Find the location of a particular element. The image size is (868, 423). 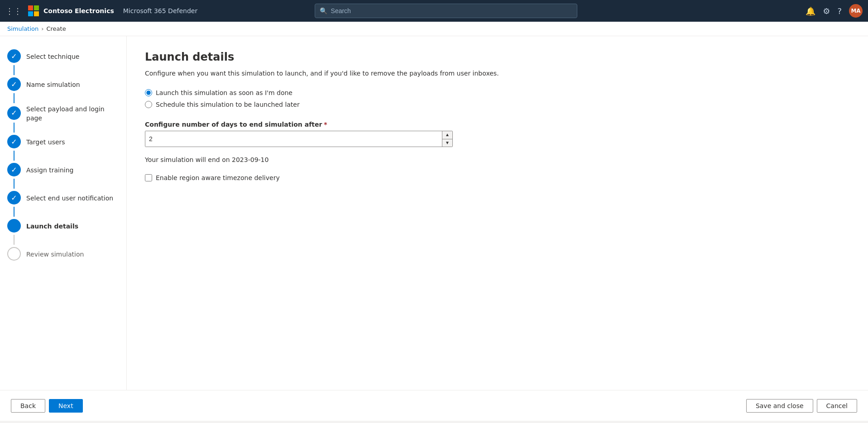

page-title: Launch details is located at coordinates (497, 57).